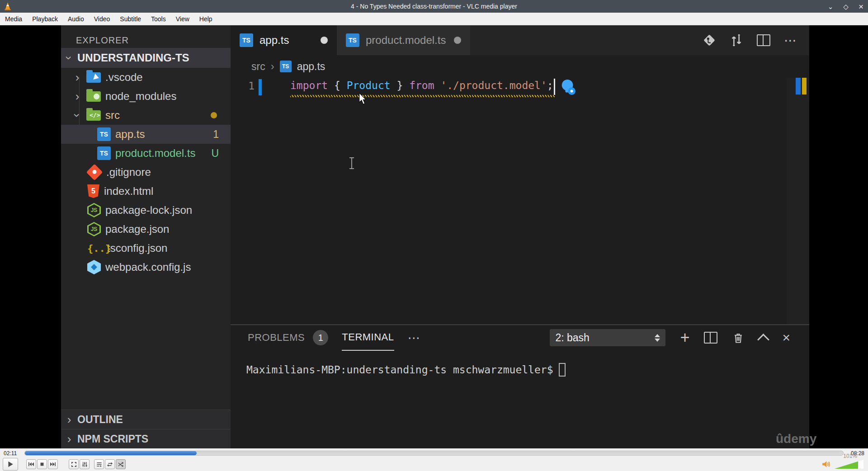  Describe the element at coordinates (684, 338) in the screenshot. I see `new-terminal-icon: +` at that location.